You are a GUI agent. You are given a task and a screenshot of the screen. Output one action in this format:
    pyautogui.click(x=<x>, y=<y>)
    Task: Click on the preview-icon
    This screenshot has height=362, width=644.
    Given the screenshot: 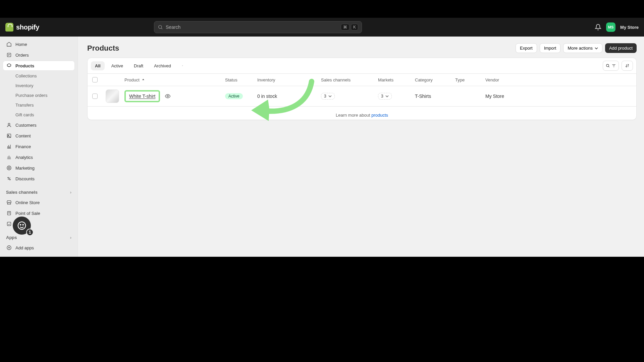 What is the action you would take?
    pyautogui.click(x=168, y=96)
    